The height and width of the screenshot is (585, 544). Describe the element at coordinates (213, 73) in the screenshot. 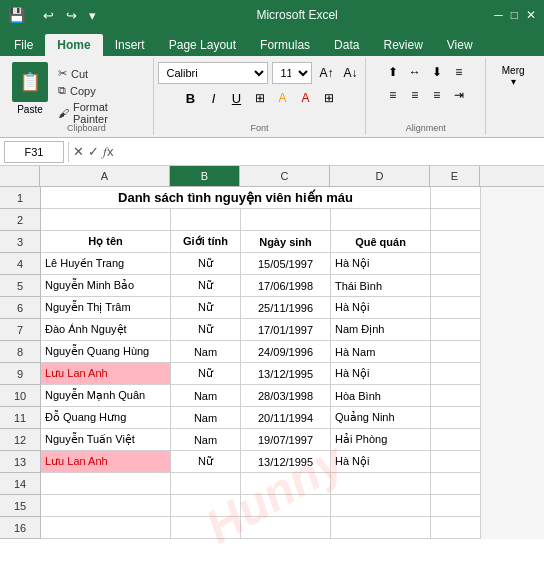

I see `font-name-select: Calibri` at that location.